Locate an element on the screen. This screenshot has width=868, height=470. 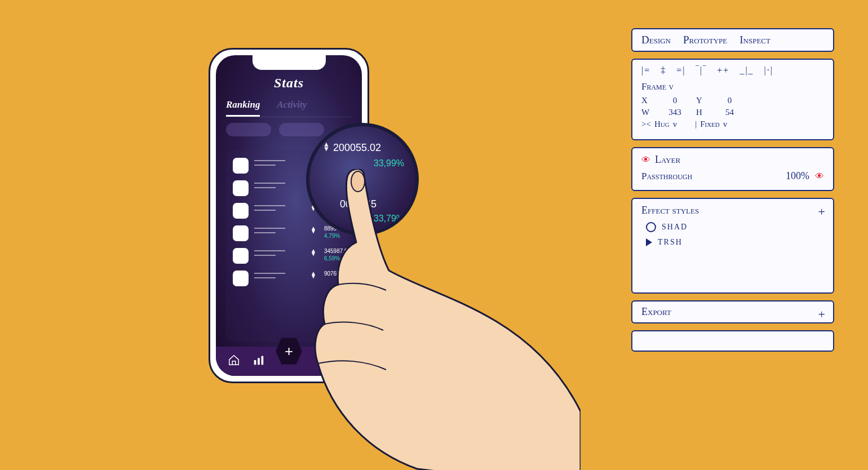
distribute-icon: |·| is located at coordinates (769, 70).